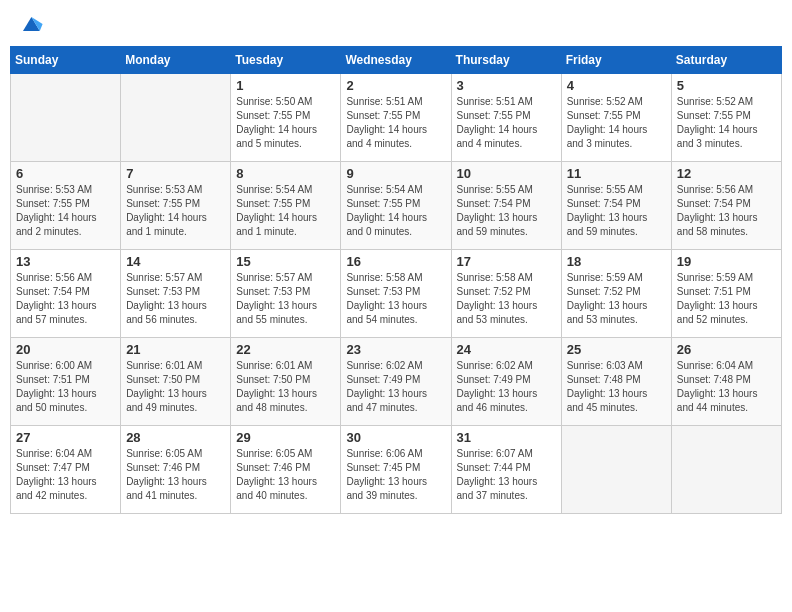 The height and width of the screenshot is (612, 792). What do you see at coordinates (616, 118) in the screenshot?
I see `calendar-cell: 4 Sunrise: 5:52 AMSunset: 7:55 PMDayligh…` at bounding box center [616, 118].